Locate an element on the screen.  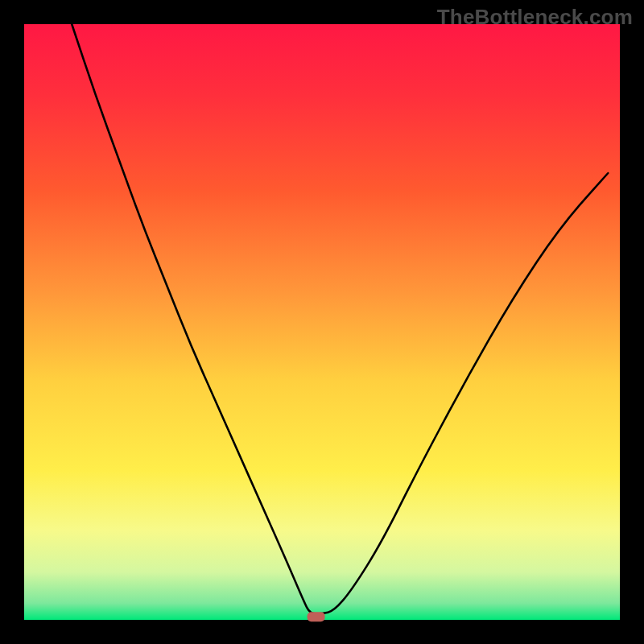
optimal-marker is located at coordinates (316, 617).